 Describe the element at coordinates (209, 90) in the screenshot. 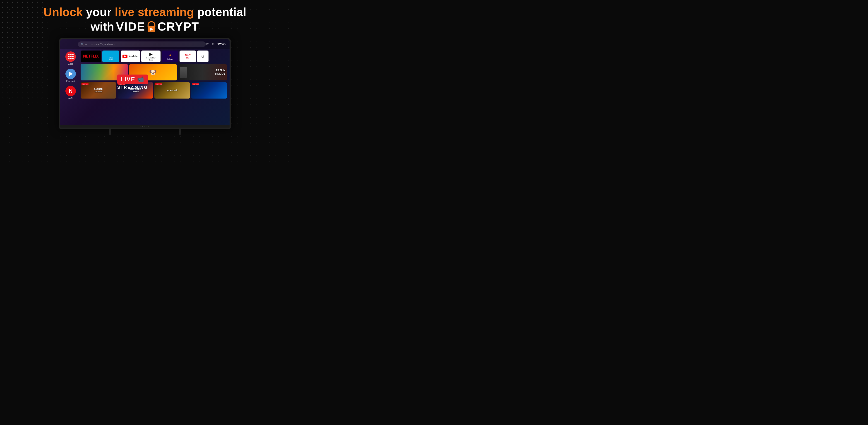

I see `blue-show: NETFLIX` at that location.